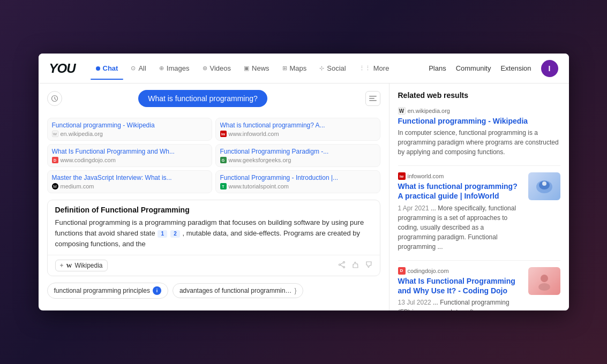 The image size is (607, 364). Describe the element at coordinates (461, 286) in the screenshot. I see `result-title-2: What Is Functional Programming and Why U…` at that location.